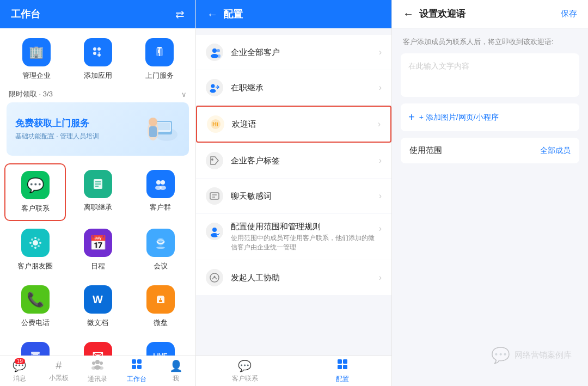  What do you see at coordinates (35, 250) in the screenshot?
I see `app-customer-moments: 客户朋友圈` at bounding box center [35, 250].